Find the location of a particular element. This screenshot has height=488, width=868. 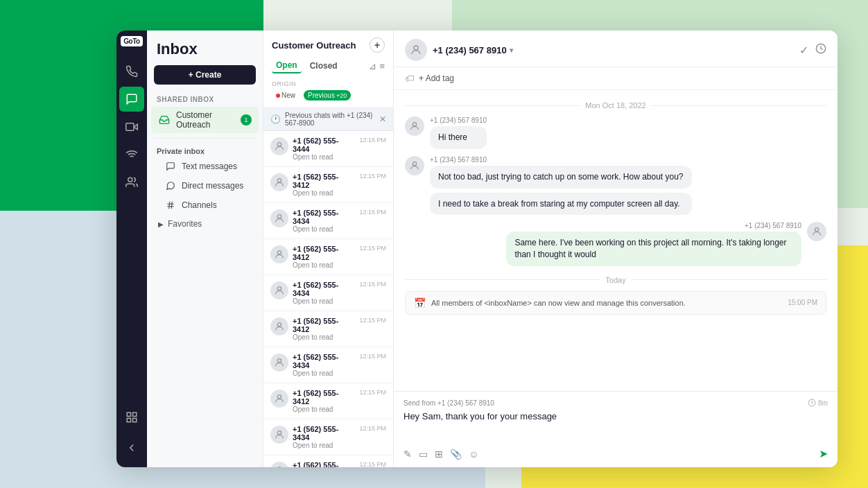

msg-content: +1 (234) 567 8910 Hi there is located at coordinates (458, 133).